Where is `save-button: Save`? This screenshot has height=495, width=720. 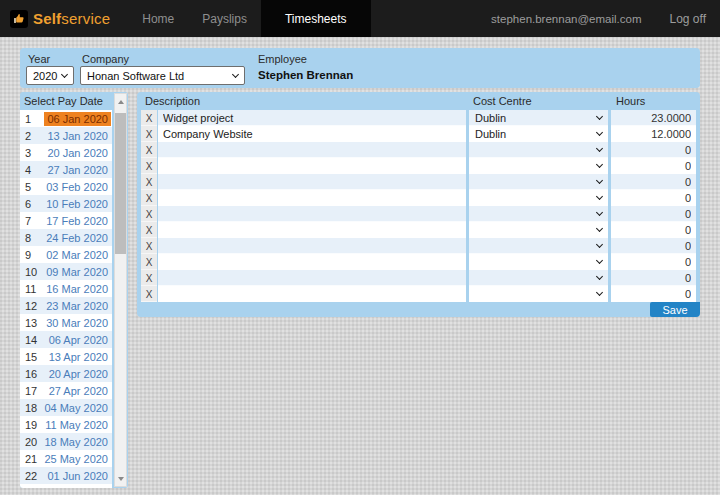 save-button: Save is located at coordinates (675, 310).